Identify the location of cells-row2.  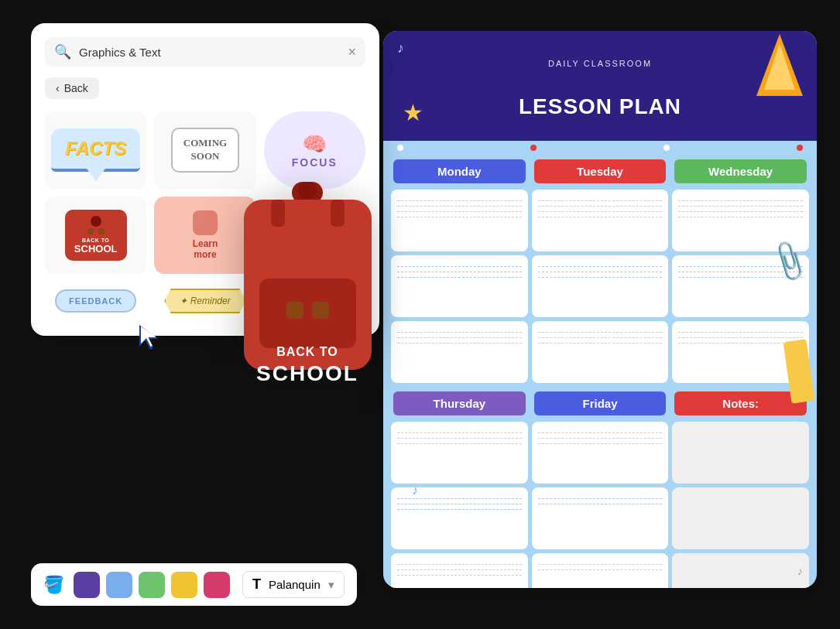
(600, 286).